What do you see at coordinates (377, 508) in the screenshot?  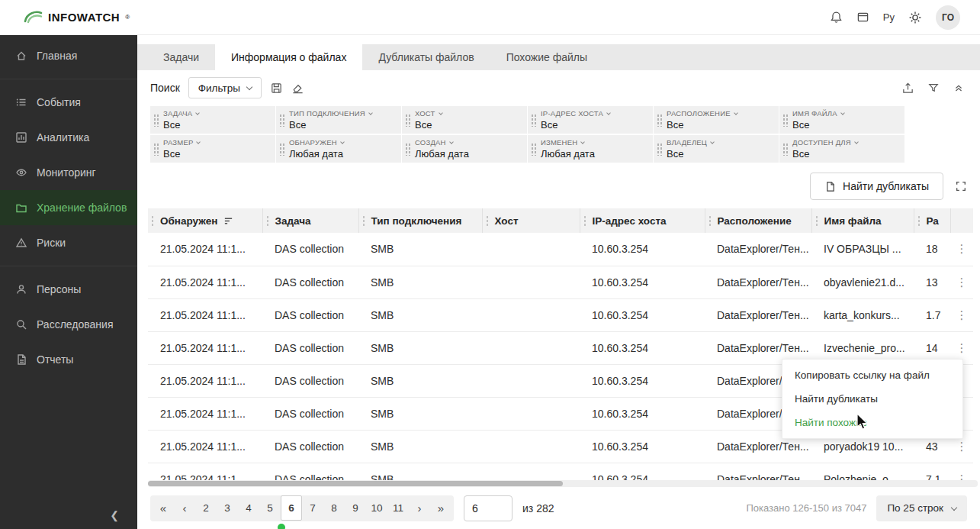 I see `page-button: 10` at bounding box center [377, 508].